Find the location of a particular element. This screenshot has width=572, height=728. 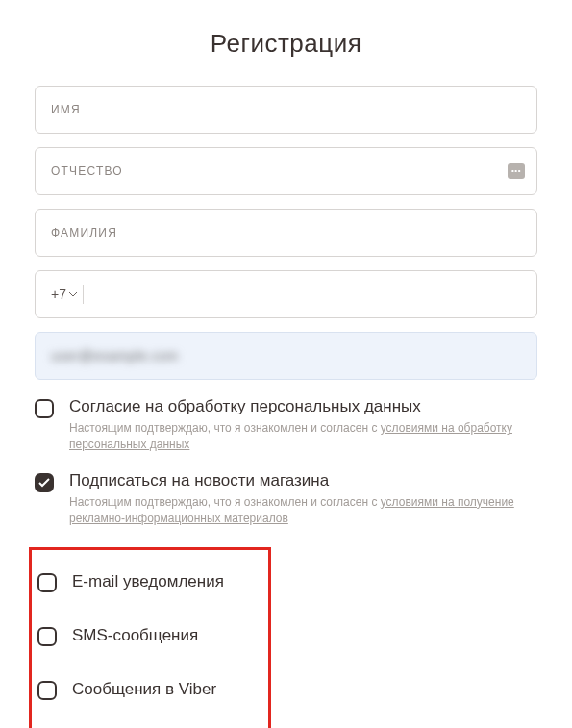

first-name-input is located at coordinates (286, 110).